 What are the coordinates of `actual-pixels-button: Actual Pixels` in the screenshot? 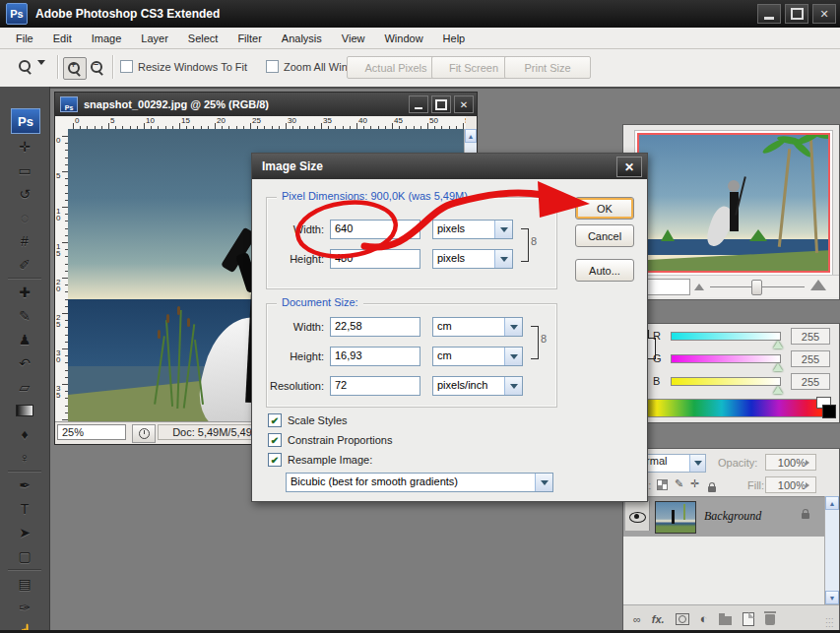 It's located at (396, 67).